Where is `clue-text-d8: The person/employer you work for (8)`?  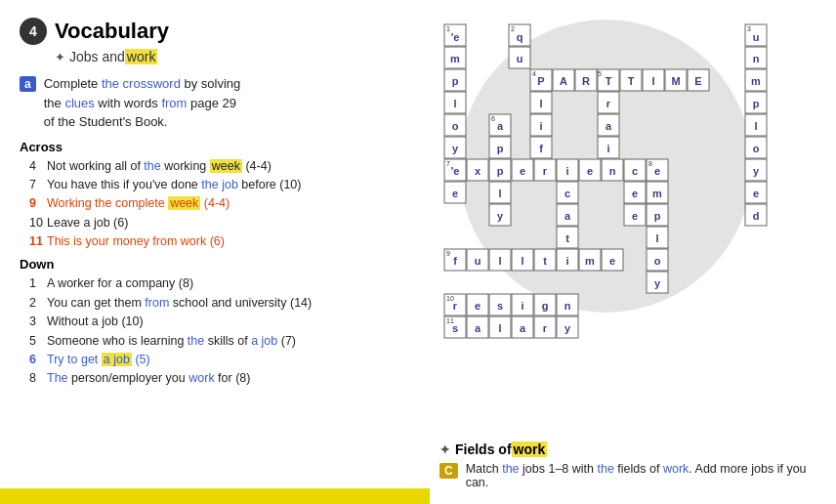
clue-text-d8: The person/employer you work for (8) is located at coordinates (148, 379).